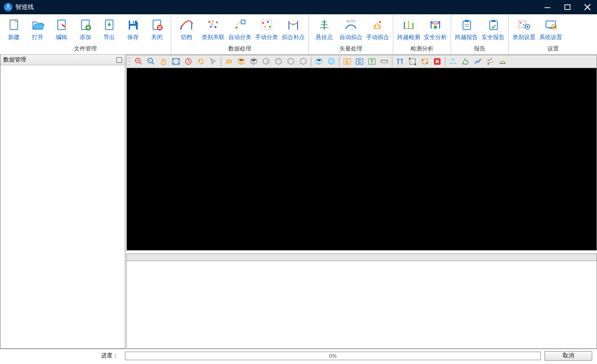 This screenshot has height=364, width=597. What do you see at coordinates (524, 30) in the screenshot?
I see `category-settings-button: 类别设置` at bounding box center [524, 30].